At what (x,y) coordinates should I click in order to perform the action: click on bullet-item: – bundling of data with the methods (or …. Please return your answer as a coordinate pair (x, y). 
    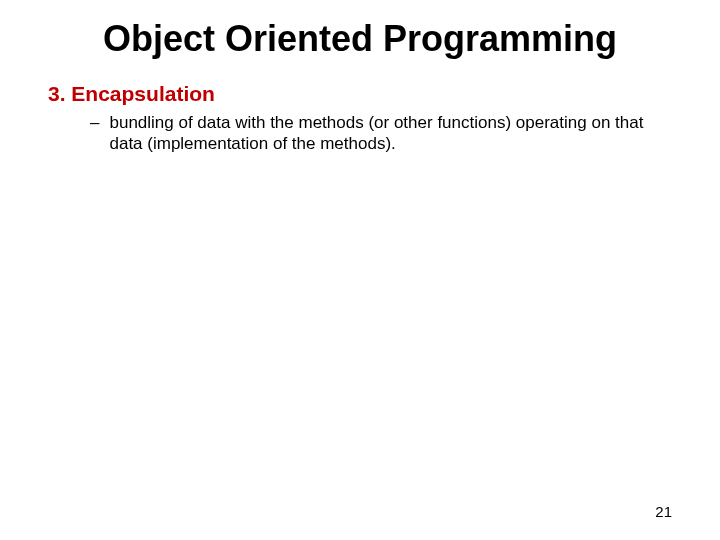
    Looking at the image, I should click on (360, 134).